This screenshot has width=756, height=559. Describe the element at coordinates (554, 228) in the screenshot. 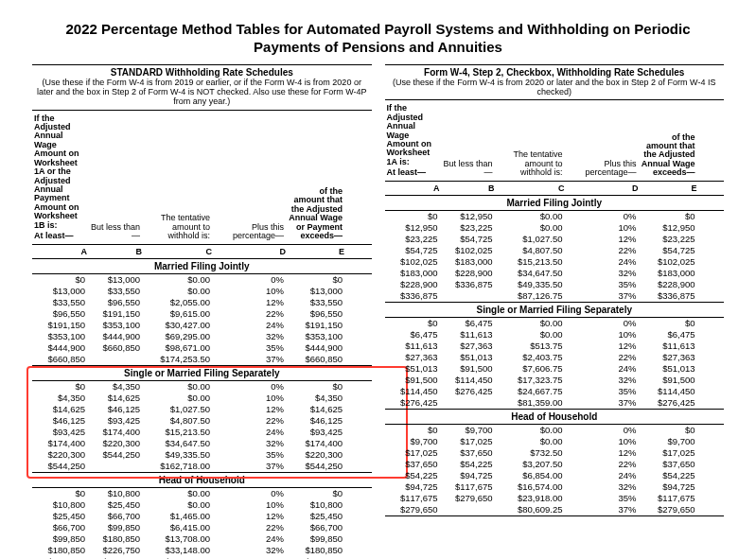

I see `table-row: $12,950$23,225$0.0010%$12,950` at that location.